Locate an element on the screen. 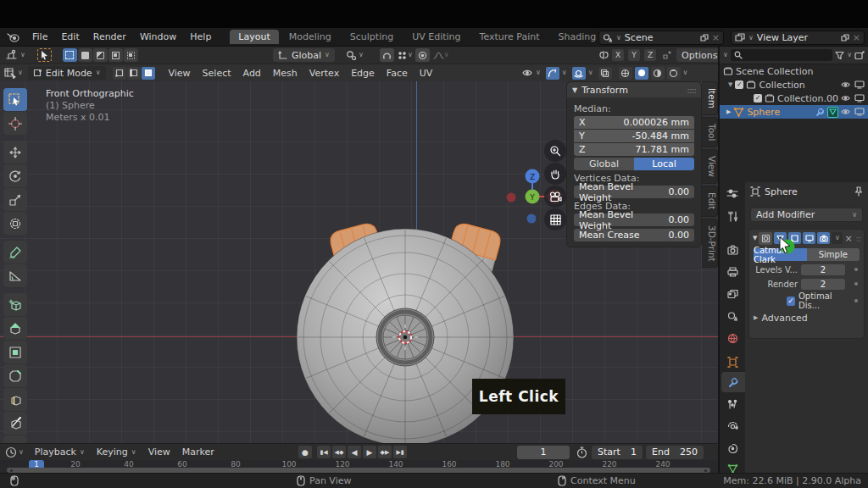 Image resolution: width=868 pixels, height=488 pixels. tab-tool-properties is located at coordinates (732, 216).